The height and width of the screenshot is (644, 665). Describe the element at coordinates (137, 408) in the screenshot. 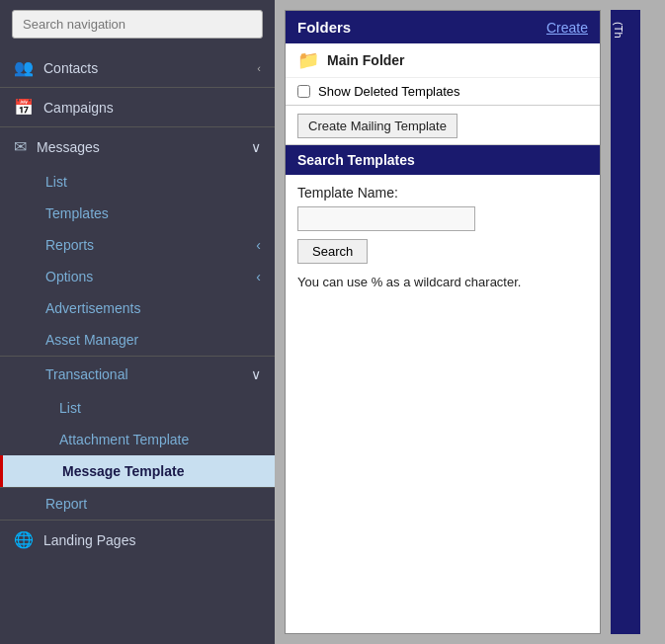

I see `sidebar-item-trans-list: List` at that location.